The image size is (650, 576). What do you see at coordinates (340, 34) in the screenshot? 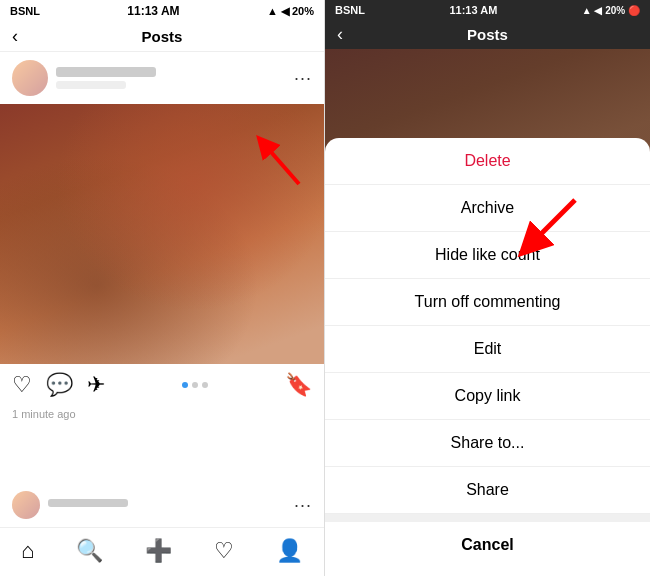
I see `right-back-button: ‹` at bounding box center [340, 34].